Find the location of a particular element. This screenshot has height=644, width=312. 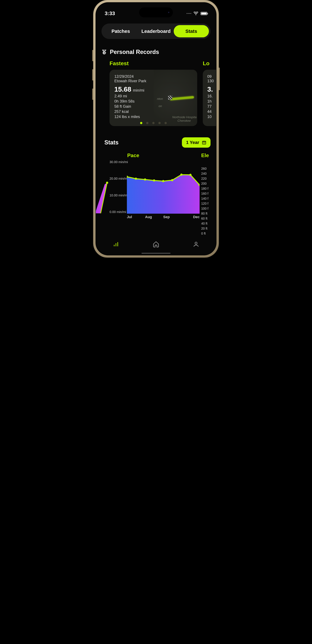

charts-carousel: Pace 30.00 min/mi 20.00 min/mi 10.00 min… is located at coordinates (153, 194).